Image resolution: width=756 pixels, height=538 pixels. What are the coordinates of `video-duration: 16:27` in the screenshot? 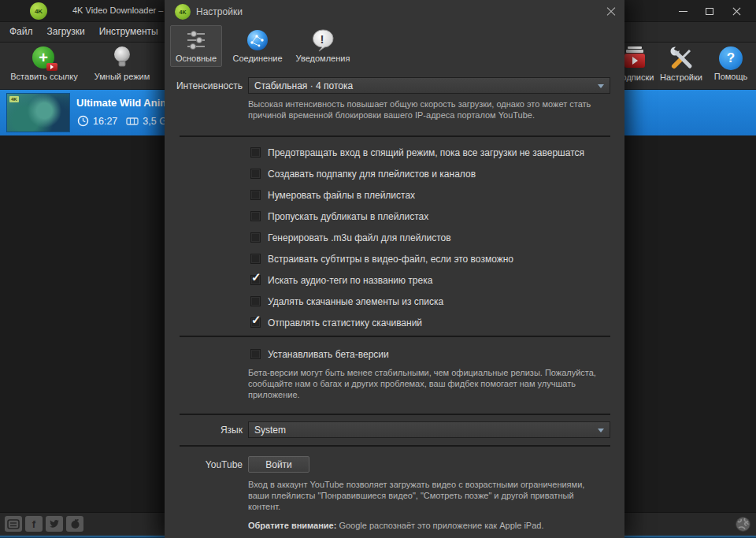 It's located at (106, 121).